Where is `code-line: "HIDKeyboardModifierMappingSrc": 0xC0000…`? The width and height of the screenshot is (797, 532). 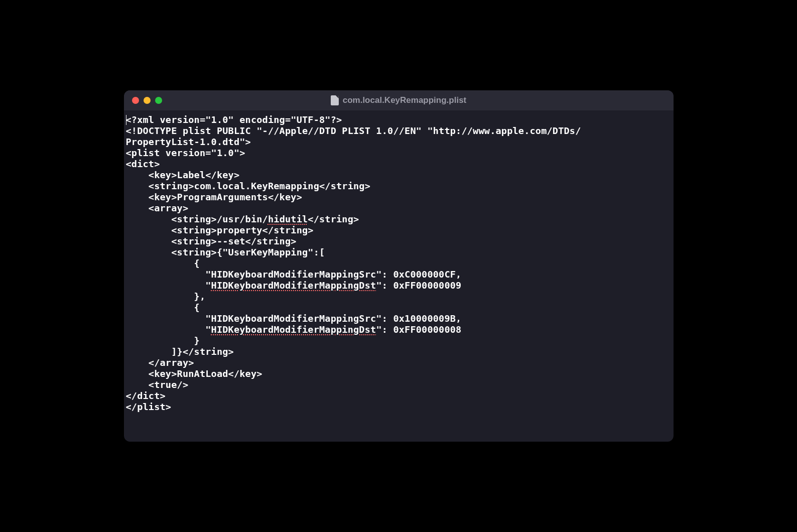 code-line: "HIDKeyboardModifierMappingSrc": 0xC0000… is located at coordinates (294, 274).